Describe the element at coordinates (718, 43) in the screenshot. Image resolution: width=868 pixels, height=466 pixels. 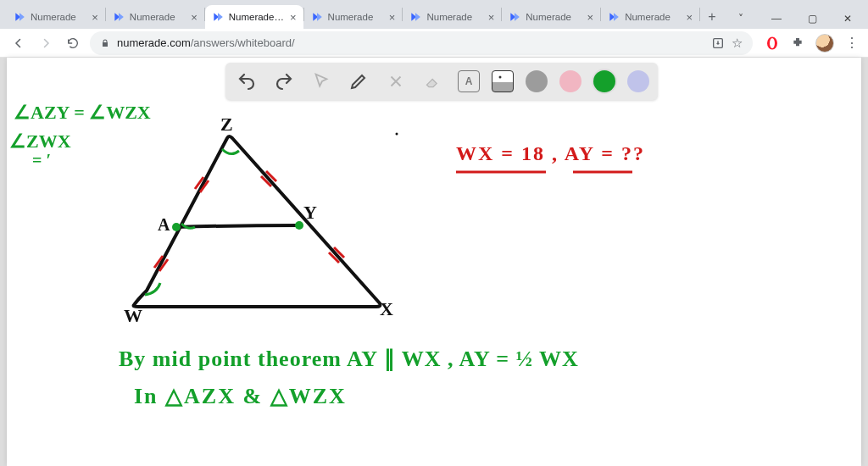
I see `install-icon` at that location.